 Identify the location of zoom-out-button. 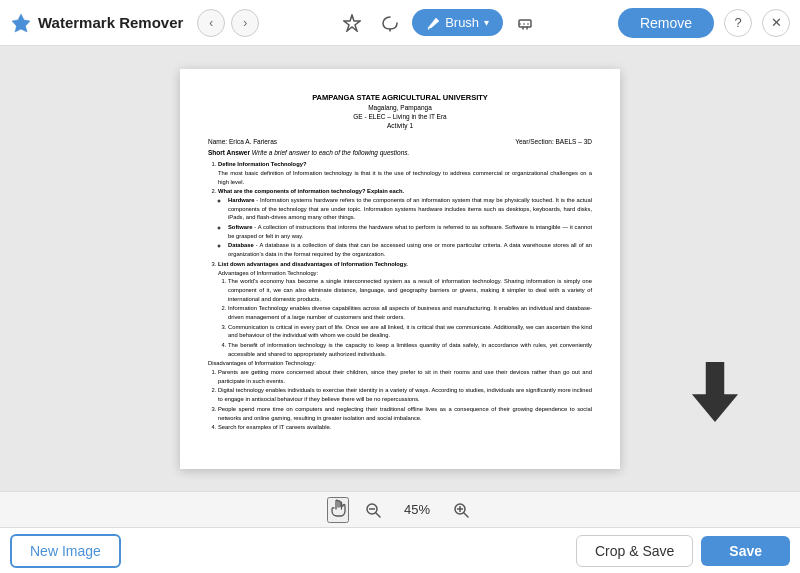
(373, 510).